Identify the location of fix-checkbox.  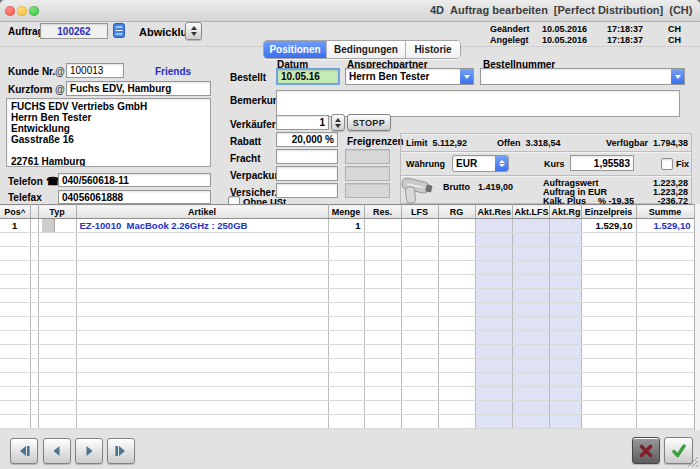
(667, 164).